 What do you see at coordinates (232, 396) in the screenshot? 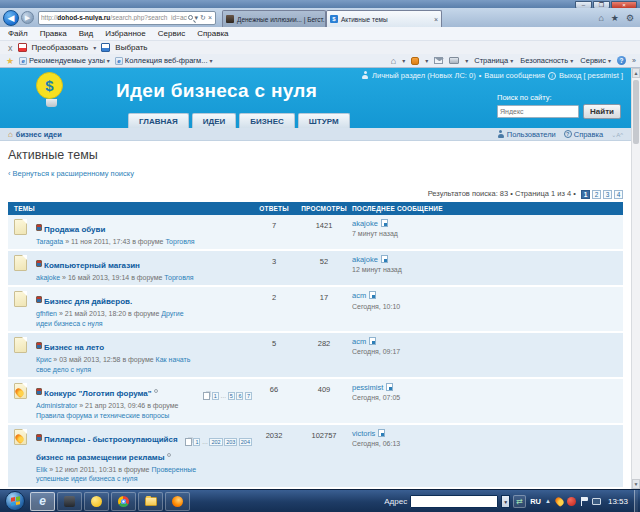
I see `mini-page: 5` at bounding box center [232, 396].